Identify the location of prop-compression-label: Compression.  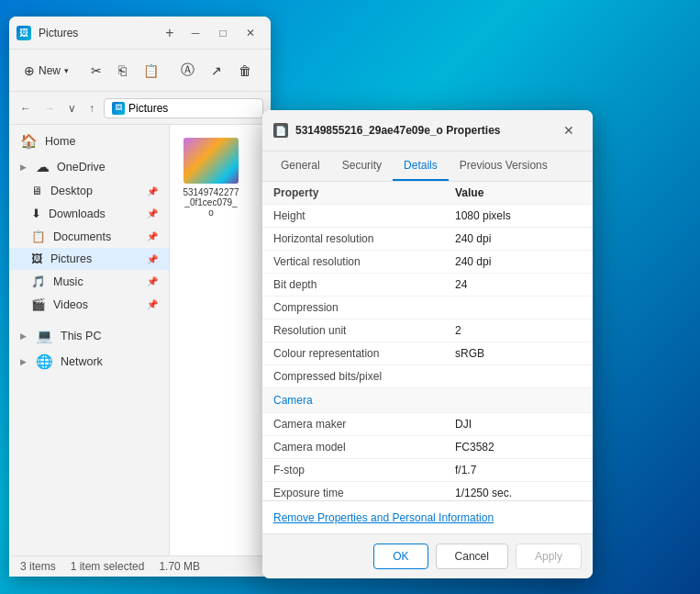
(353, 308).